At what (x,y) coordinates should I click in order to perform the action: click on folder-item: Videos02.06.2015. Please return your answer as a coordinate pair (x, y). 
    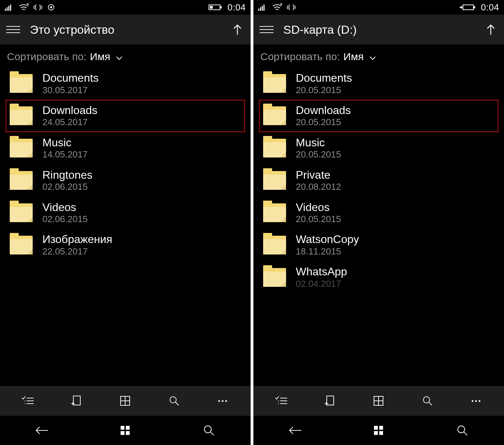
    Looking at the image, I should click on (125, 213).